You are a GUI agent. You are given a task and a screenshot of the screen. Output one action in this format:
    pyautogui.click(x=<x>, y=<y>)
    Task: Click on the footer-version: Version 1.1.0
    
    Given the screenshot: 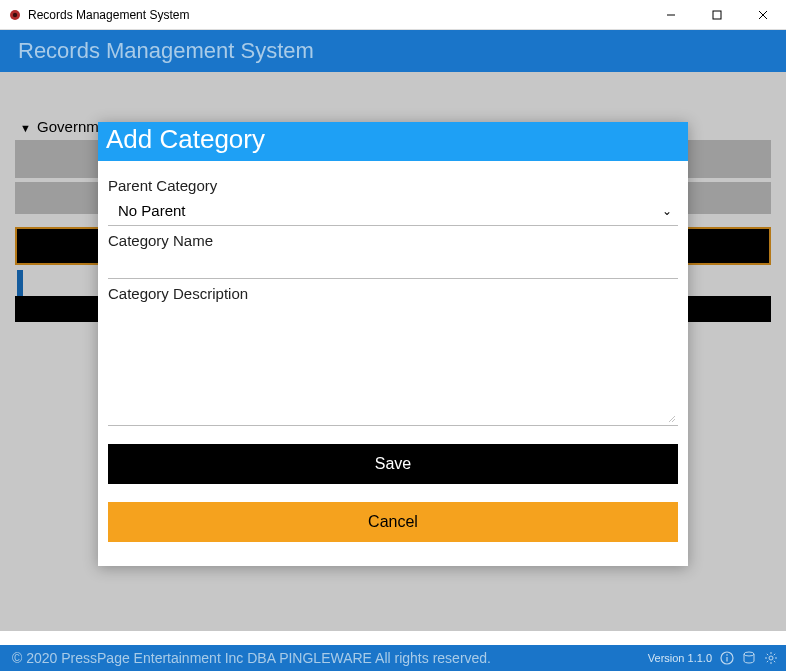 What is the action you would take?
    pyautogui.click(x=680, y=658)
    